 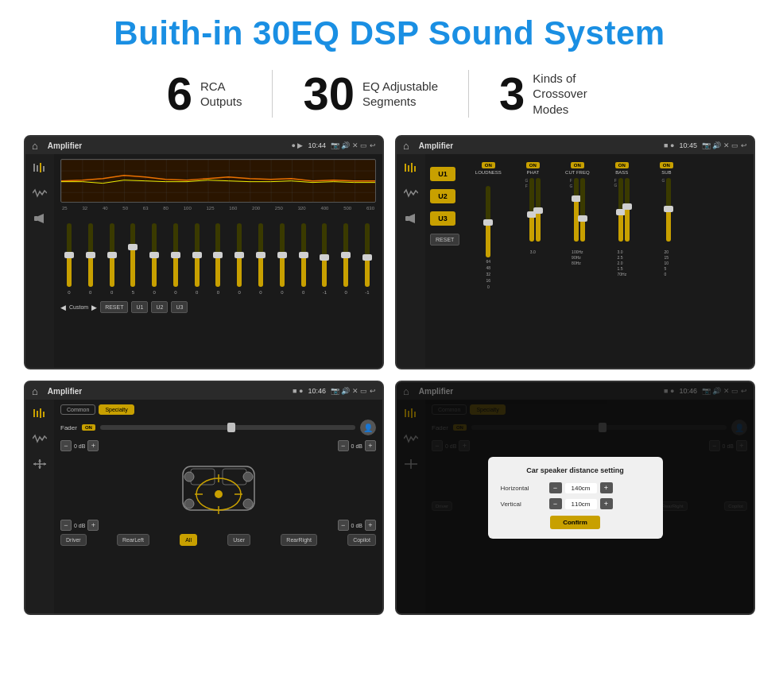 I want to click on crossover-u3-button: U3, so click(x=443, y=219).